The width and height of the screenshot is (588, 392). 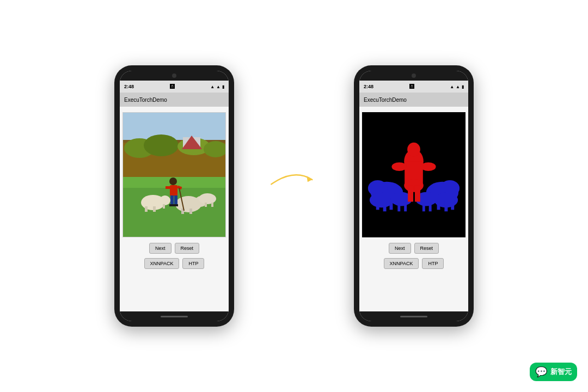 I want to click on right-camera, so click(x=414, y=76).